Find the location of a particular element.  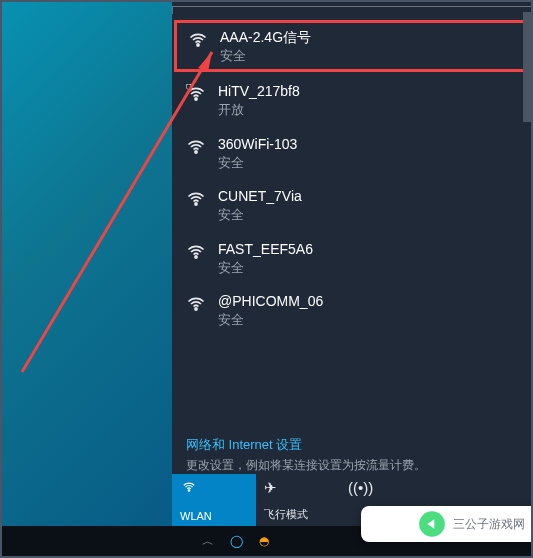

flyout-divider is located at coordinates (352, 10).